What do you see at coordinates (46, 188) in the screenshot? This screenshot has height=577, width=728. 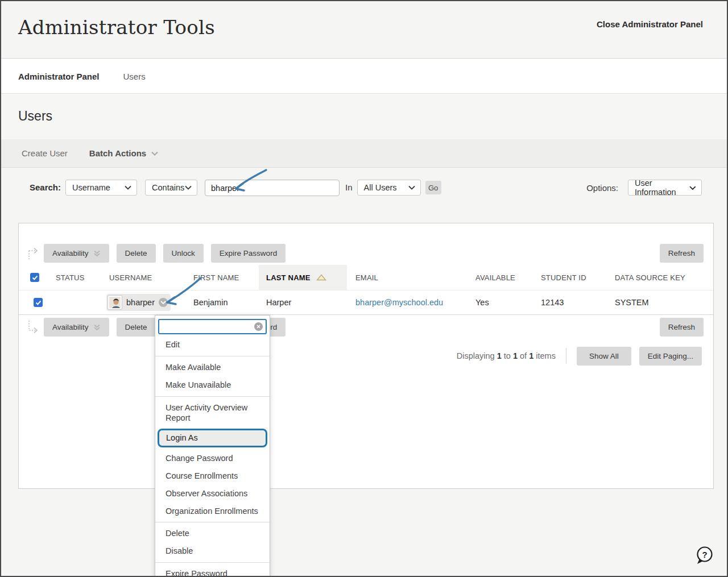 I see `search-label: Search:` at bounding box center [46, 188].